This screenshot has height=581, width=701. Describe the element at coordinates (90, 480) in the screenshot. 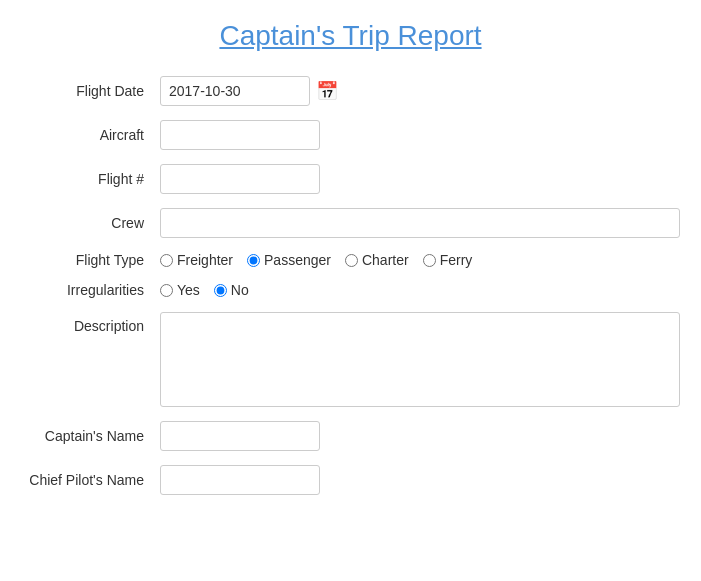

I see `chief-pilot-name-label: Chief Pilot's Name` at that location.